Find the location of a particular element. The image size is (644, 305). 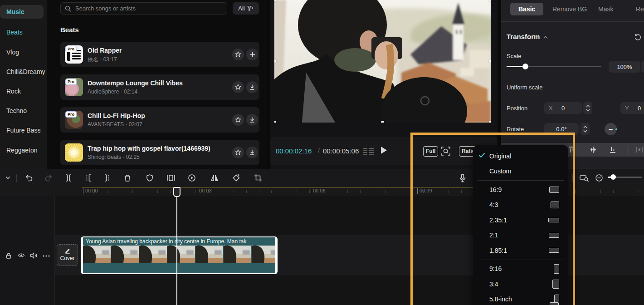

align-center-horizontal-icon is located at coordinates (593, 150).